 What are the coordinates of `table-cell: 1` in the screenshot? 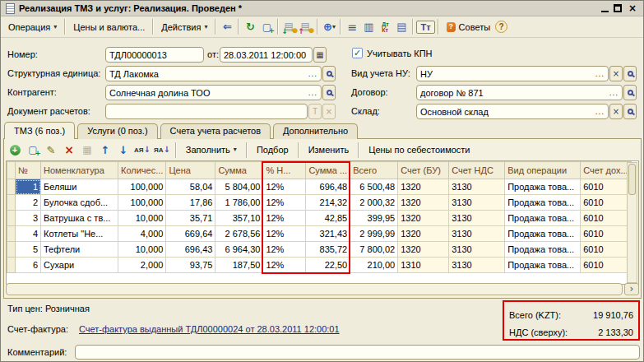 It's located at (28, 188).